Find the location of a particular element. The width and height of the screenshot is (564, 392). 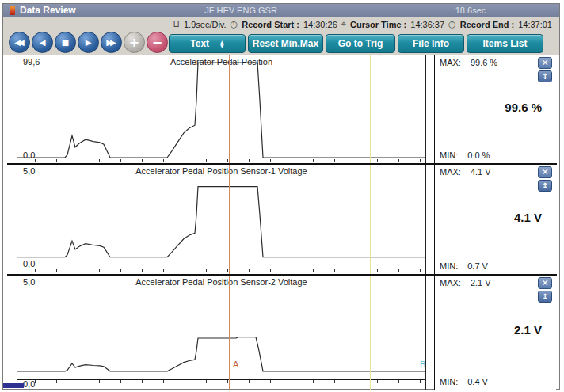

text-mode-label: Text is located at coordinates (200, 44).